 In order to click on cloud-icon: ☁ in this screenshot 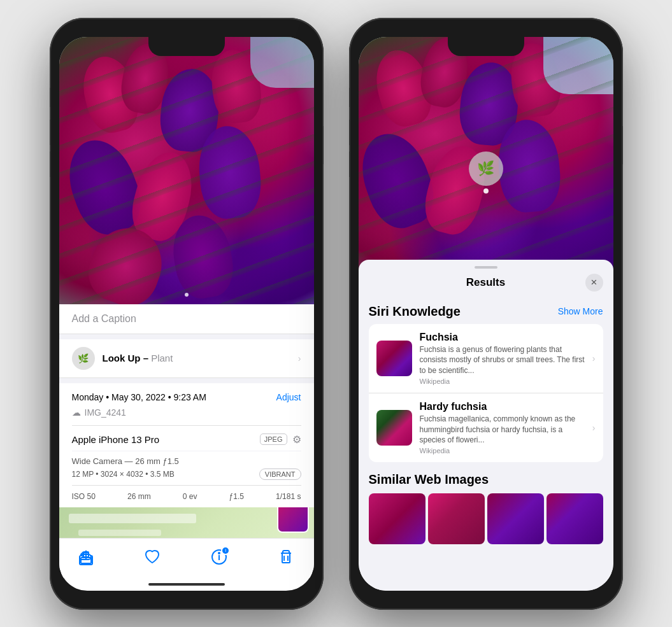, I will do `click(76, 412)`.